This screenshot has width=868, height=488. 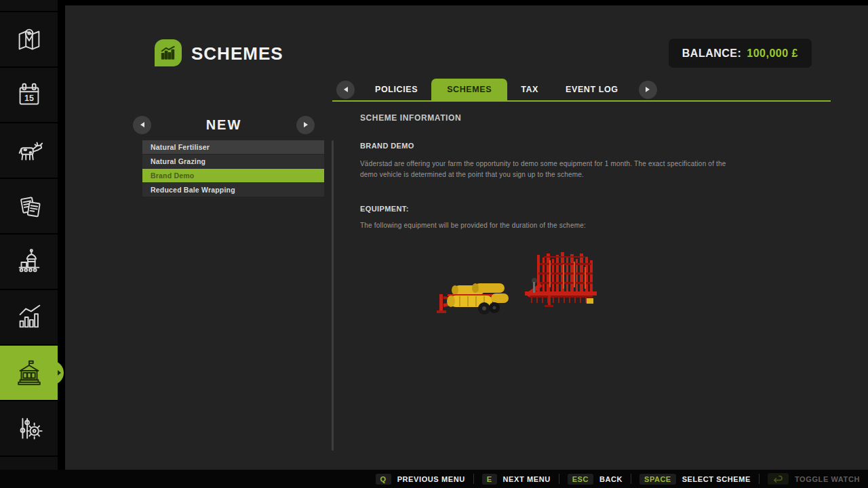 What do you see at coordinates (469, 89) in the screenshot?
I see `tab-schemes: SCHEMES` at bounding box center [469, 89].